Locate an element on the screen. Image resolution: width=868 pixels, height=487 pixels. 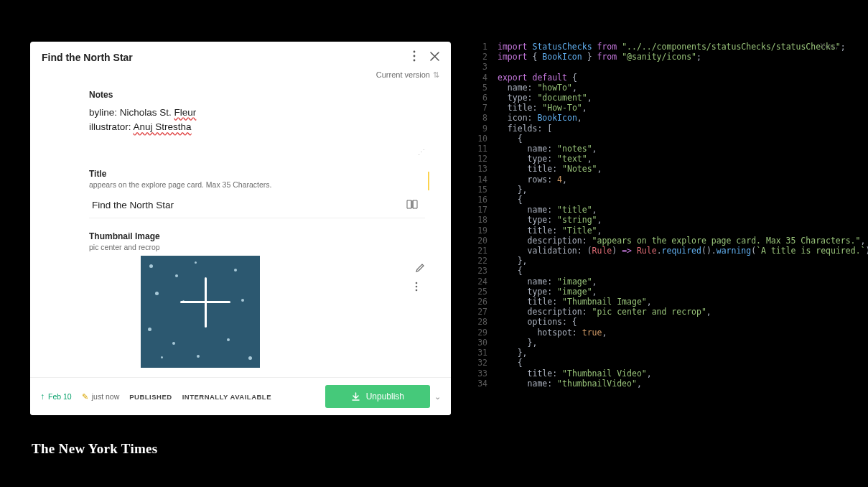
studio-header: Find the North Star is located at coordinates (241, 56).